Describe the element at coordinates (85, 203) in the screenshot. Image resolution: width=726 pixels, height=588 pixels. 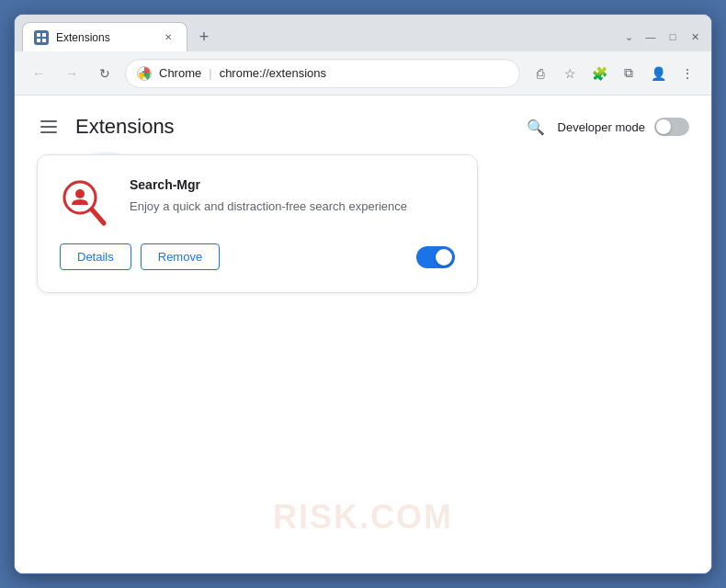
I see `extension-icon` at that location.